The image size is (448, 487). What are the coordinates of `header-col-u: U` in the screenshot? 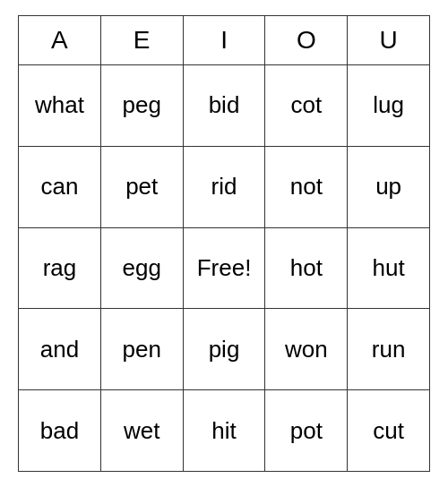 It's located at (389, 41).